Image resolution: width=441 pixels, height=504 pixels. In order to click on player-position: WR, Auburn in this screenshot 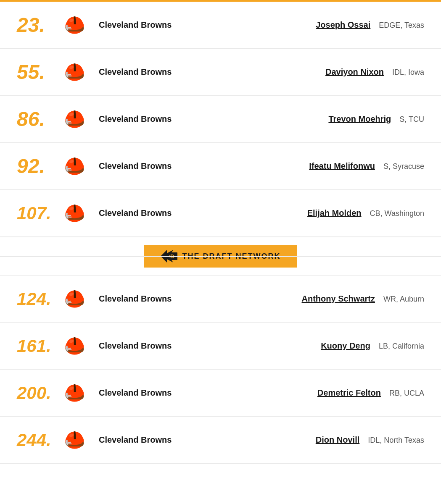, I will do `click(404, 299)`.